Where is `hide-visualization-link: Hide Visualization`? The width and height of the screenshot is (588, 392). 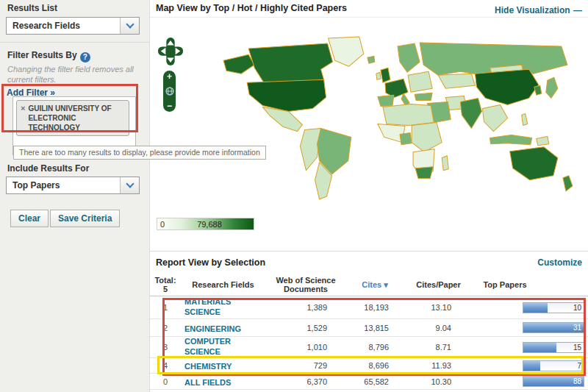 hide-visualization-link: Hide Visualization is located at coordinates (532, 10).